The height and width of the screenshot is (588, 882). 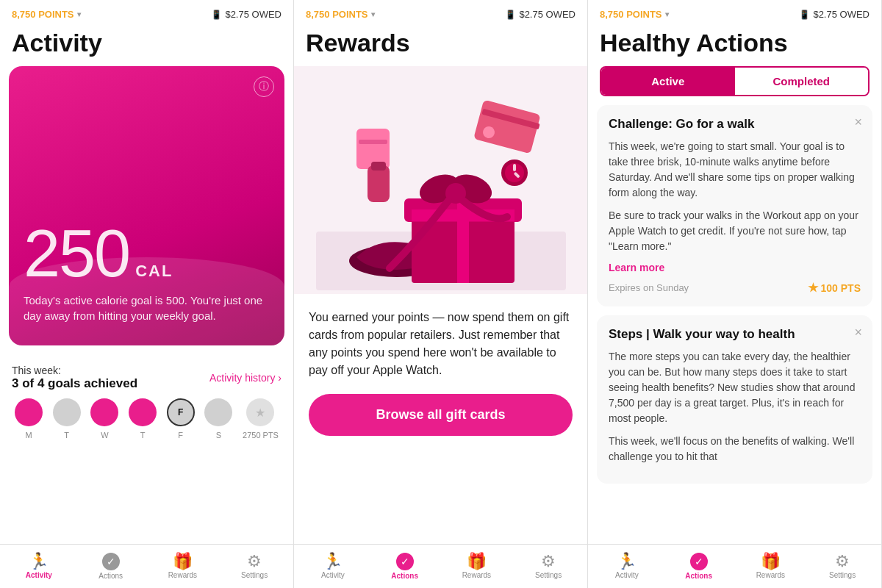 What do you see at coordinates (254, 562) in the screenshot?
I see `gear-icon: ⚙` at bounding box center [254, 562].